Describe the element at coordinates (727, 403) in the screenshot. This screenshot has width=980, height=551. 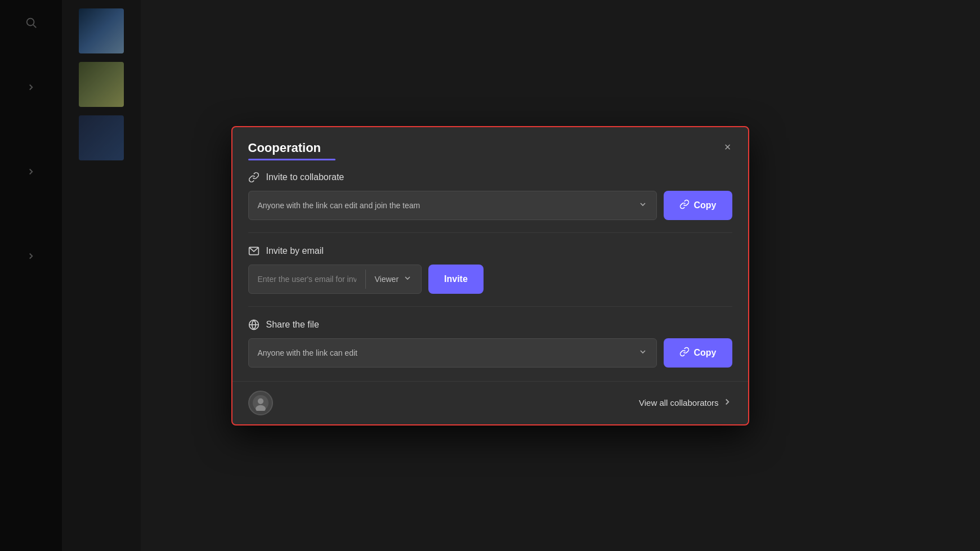
I see `view-collaborators-chevron` at that location.